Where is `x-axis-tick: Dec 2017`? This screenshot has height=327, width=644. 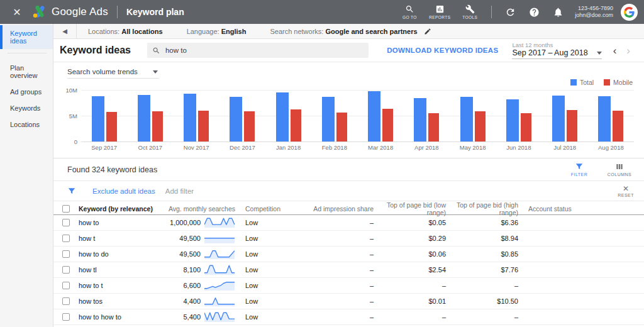
x-axis-tick: Dec 2017 is located at coordinates (243, 147).